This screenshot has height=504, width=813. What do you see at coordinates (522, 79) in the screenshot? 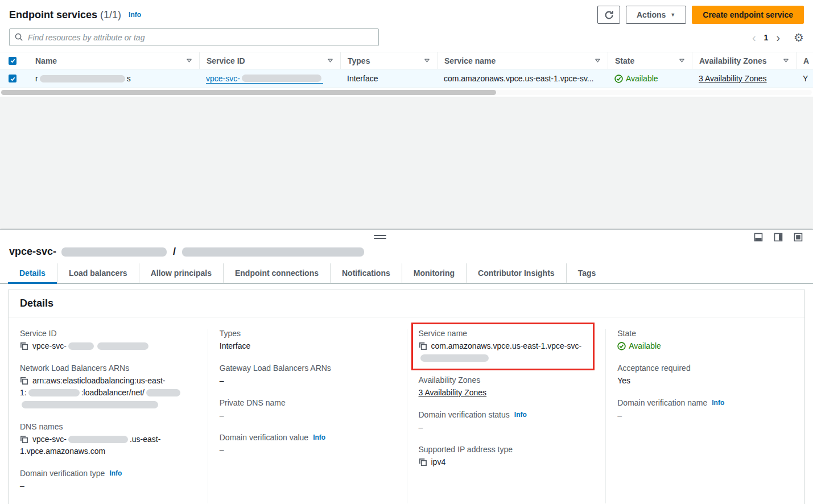
I see `cell-service-name: com.amazonaws.vpce.us-east-1.vpce-sv...` at bounding box center [522, 79].